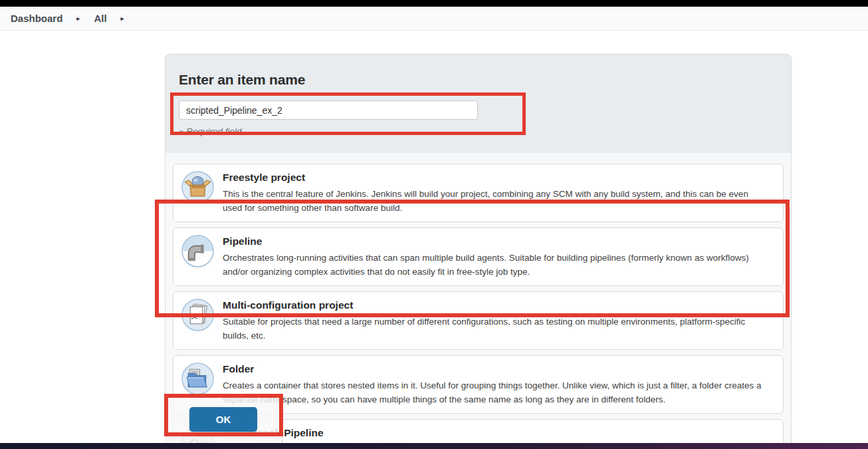 The height and width of the screenshot is (449, 868). I want to click on annotation-rectangle-item-name, so click(348, 114).